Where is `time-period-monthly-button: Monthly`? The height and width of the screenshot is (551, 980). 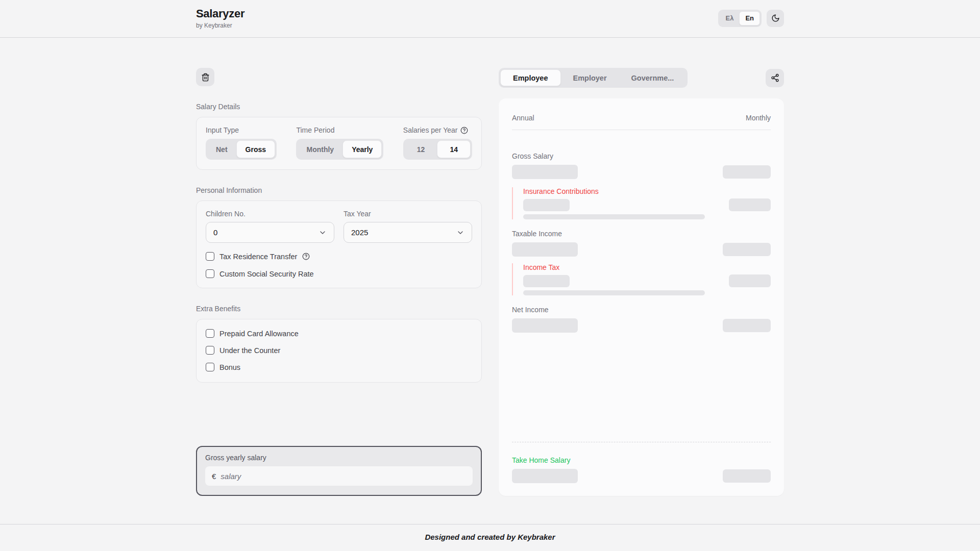
time-period-monthly-button: Monthly is located at coordinates (320, 149).